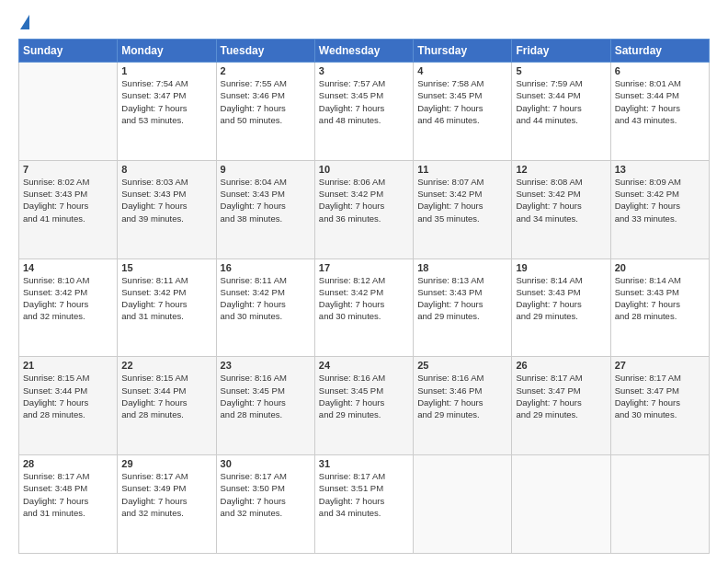 The image size is (728, 563). Describe the element at coordinates (660, 307) in the screenshot. I see `calendar-day-cell: 20Sunrise: 8:14 AM Sunset: 3:43 PM Dayli…` at that location.